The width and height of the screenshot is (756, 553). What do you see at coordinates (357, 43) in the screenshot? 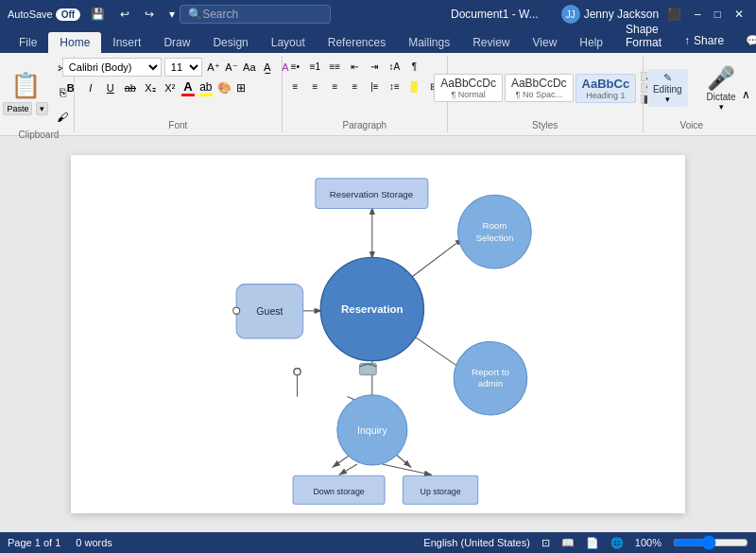
I see `tab-references: References` at bounding box center [357, 43].